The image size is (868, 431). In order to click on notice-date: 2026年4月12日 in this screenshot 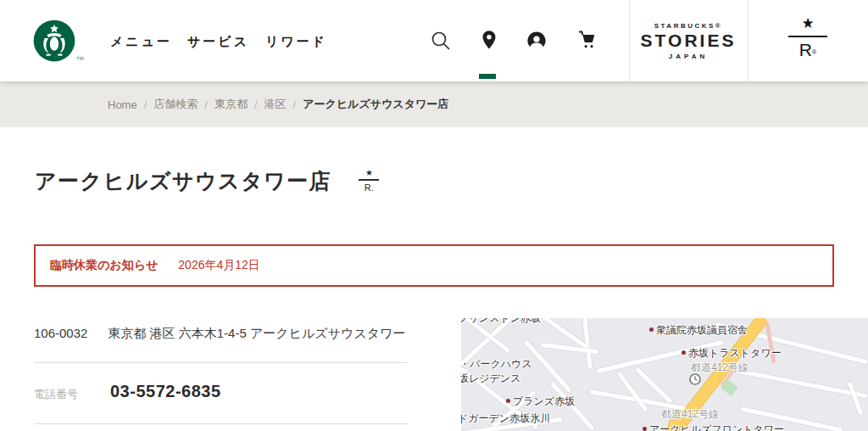, I will do `click(219, 266)`.